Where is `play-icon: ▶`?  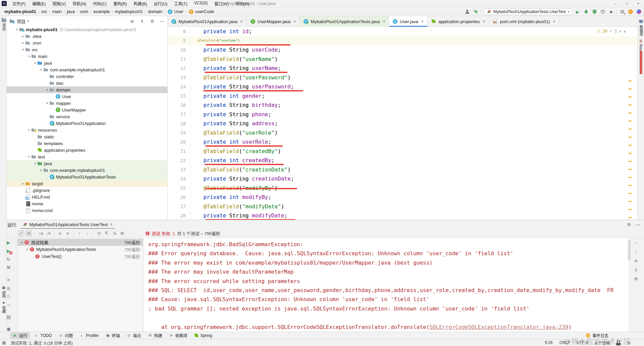 play-icon: ▶ is located at coordinates (15, 336).